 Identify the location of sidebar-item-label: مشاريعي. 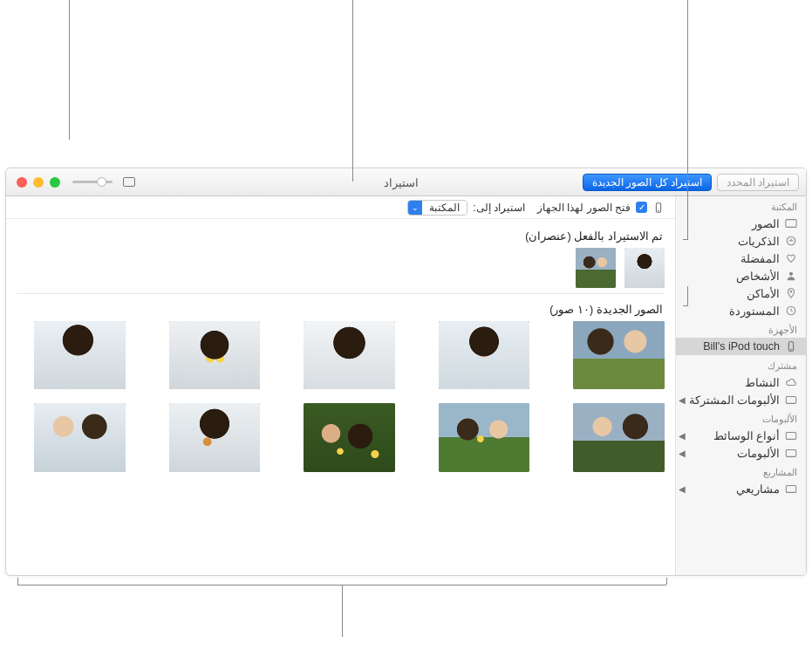
(758, 489).